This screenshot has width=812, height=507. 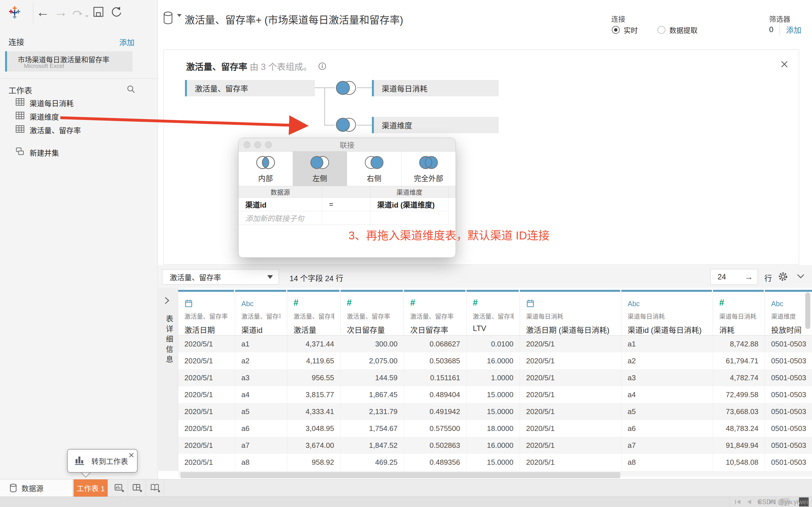 What do you see at coordinates (99, 12) in the screenshot?
I see `save-icon` at bounding box center [99, 12].